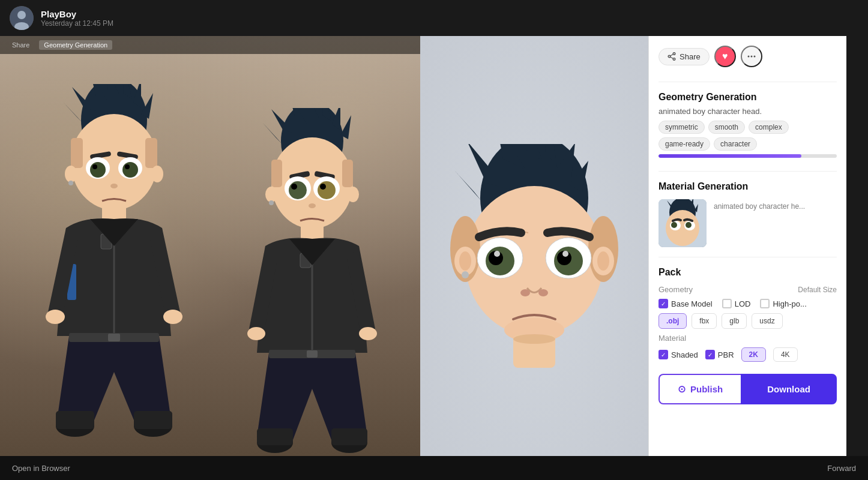 The image size is (868, 480). Describe the element at coordinates (748, 321) in the screenshot. I see `format-row: .obj fbx glb usdz` at that location.